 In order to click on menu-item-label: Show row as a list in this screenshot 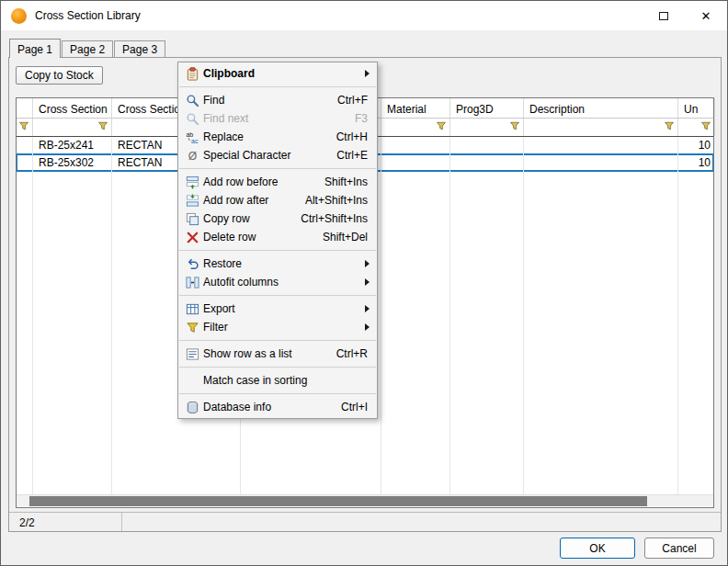, I will do `click(248, 354)`.